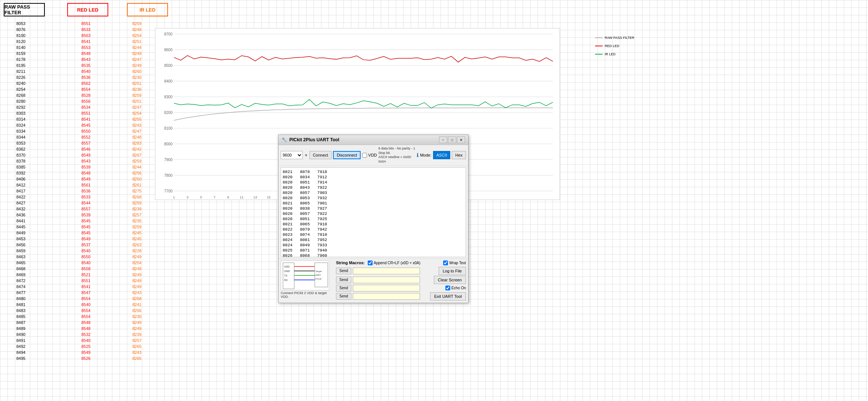  What do you see at coordinates (174, 197) in the screenshot?
I see `svg-text: 1` at bounding box center [174, 197].